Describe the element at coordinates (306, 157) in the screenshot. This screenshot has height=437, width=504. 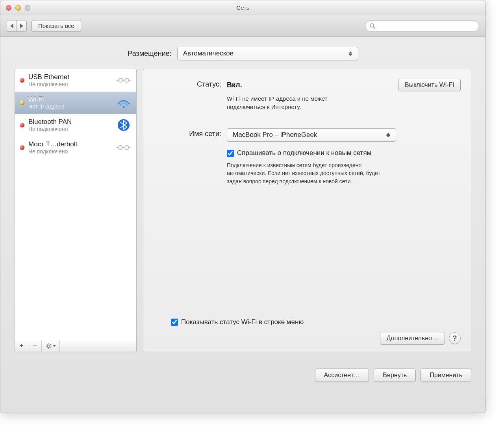
I see `network-name-row: Имя сети: MacBook Pro – iPhoneGeek Спраш…` at that location.